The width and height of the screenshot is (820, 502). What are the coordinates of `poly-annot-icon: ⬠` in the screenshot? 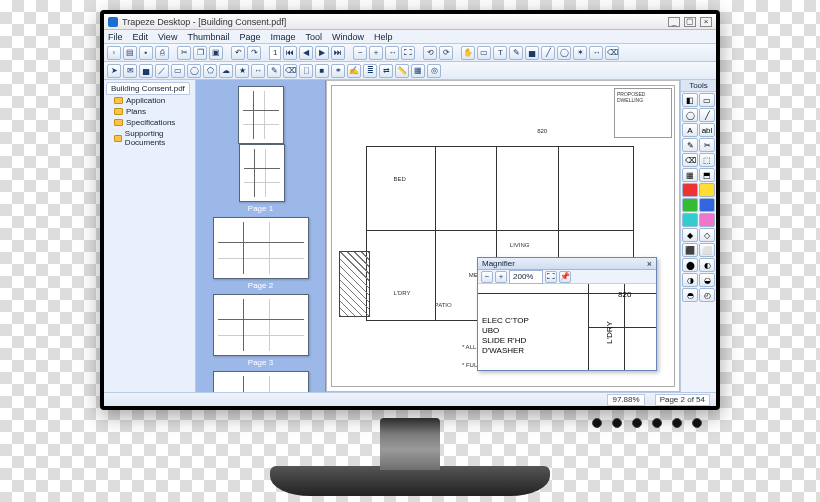 It's located at (210, 71).